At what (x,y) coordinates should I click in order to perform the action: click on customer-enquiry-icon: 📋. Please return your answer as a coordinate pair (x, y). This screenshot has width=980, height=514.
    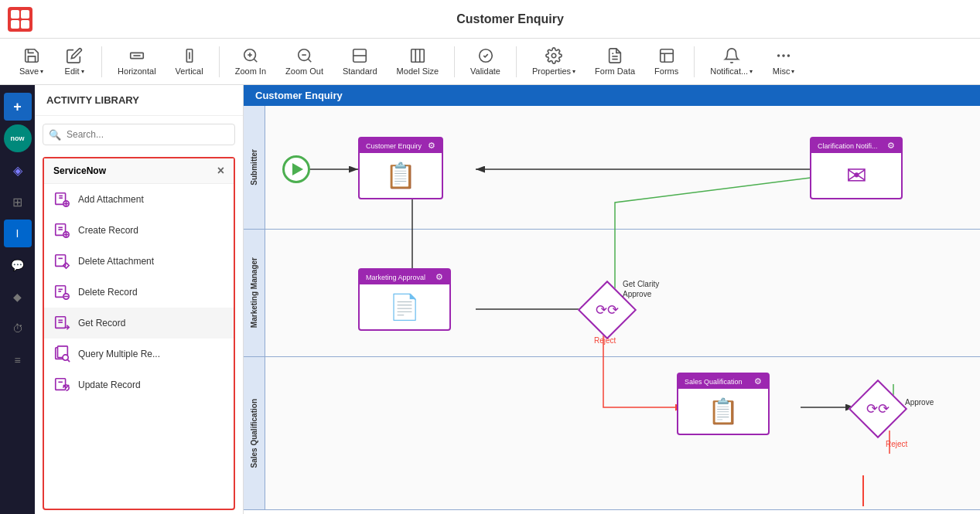
    Looking at the image, I should click on (401, 175).